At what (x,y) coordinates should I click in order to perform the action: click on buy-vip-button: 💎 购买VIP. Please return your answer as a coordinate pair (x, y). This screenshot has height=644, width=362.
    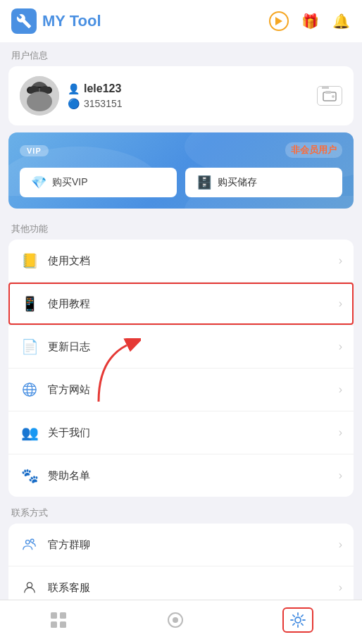
    Looking at the image, I should click on (99, 182).